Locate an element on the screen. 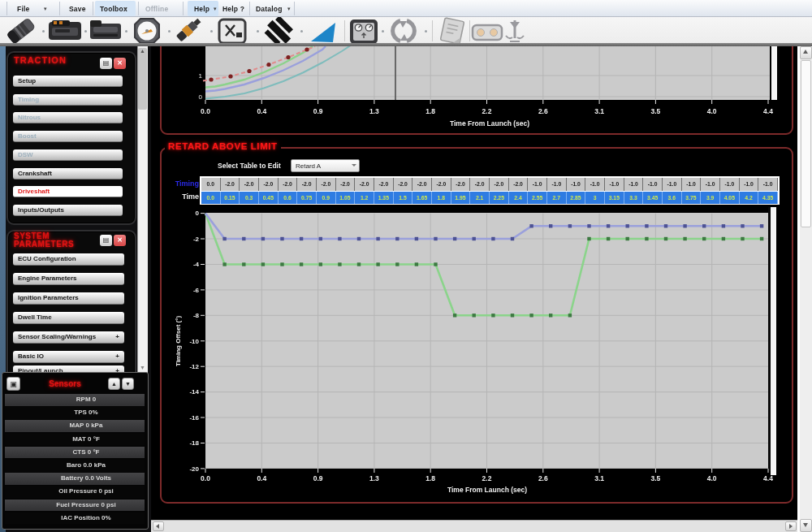  svg-text: Timing Offset (°) is located at coordinates (179, 341).